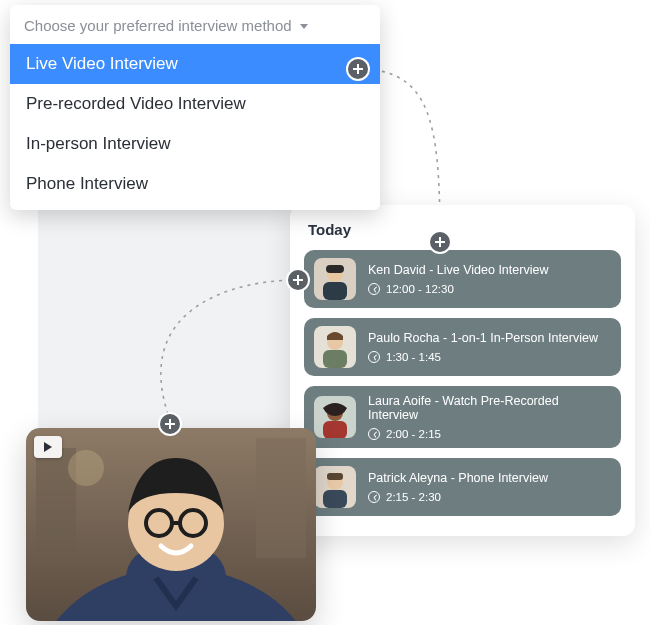 The height and width of the screenshot is (625, 650). Describe the element at coordinates (136, 104) in the screenshot. I see `dropdown-item-label: Pre-recorded Video Interview` at that location.